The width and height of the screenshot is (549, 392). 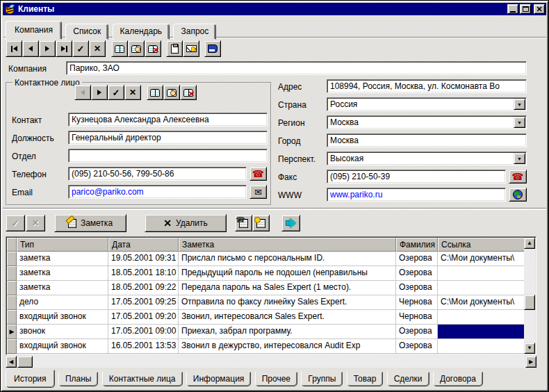 What do you see at coordinates (520, 158) in the screenshot?
I see `prospect-dropdown-button: ▼` at bounding box center [520, 158].